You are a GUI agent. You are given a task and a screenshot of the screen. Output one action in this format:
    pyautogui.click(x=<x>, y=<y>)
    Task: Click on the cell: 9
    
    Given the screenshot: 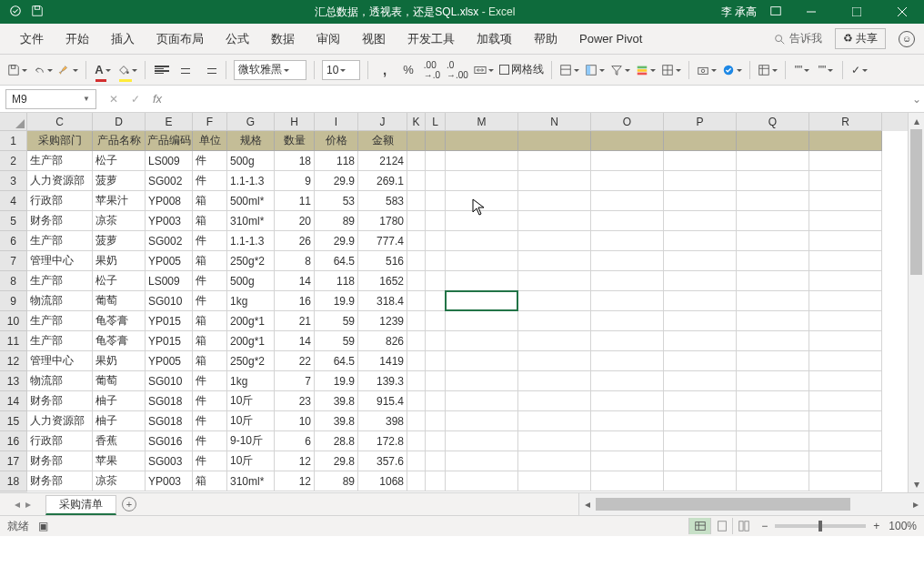 What is the action you would take?
    pyautogui.click(x=295, y=181)
    